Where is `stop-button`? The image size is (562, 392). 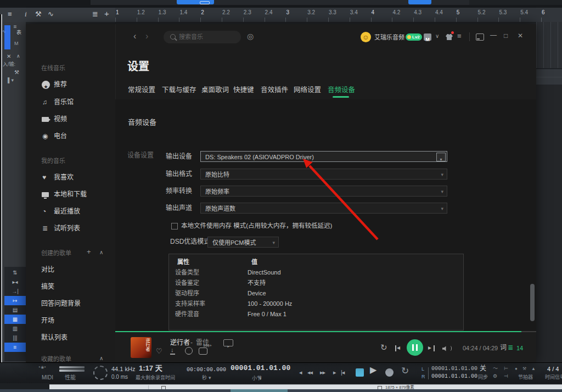 stop-button is located at coordinates (360, 372).